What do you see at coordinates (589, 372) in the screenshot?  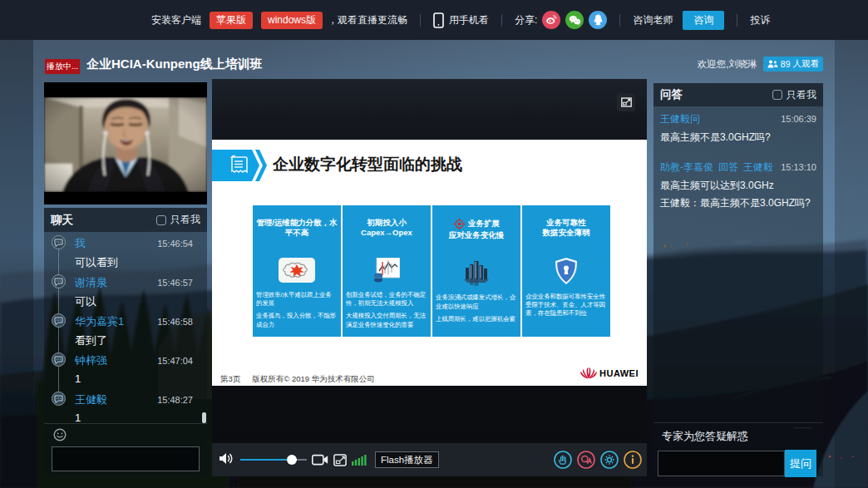 I see `huawei-flower-icon` at bounding box center [589, 372].